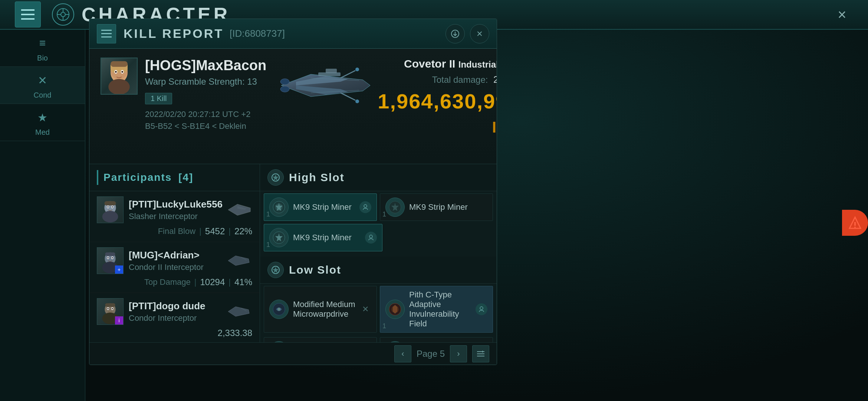 This screenshot has width=868, height=401. Describe the element at coordinates (159, 99) in the screenshot. I see `kill-count-badge: 1 Kill` at that location.